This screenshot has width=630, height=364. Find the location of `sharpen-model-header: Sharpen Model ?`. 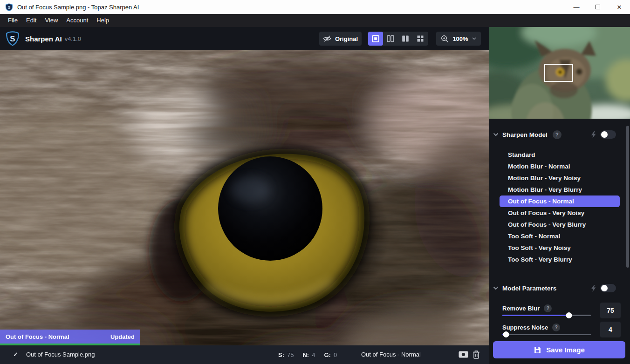

sharpen-model-header: Sharpen Model ? is located at coordinates (560, 135).